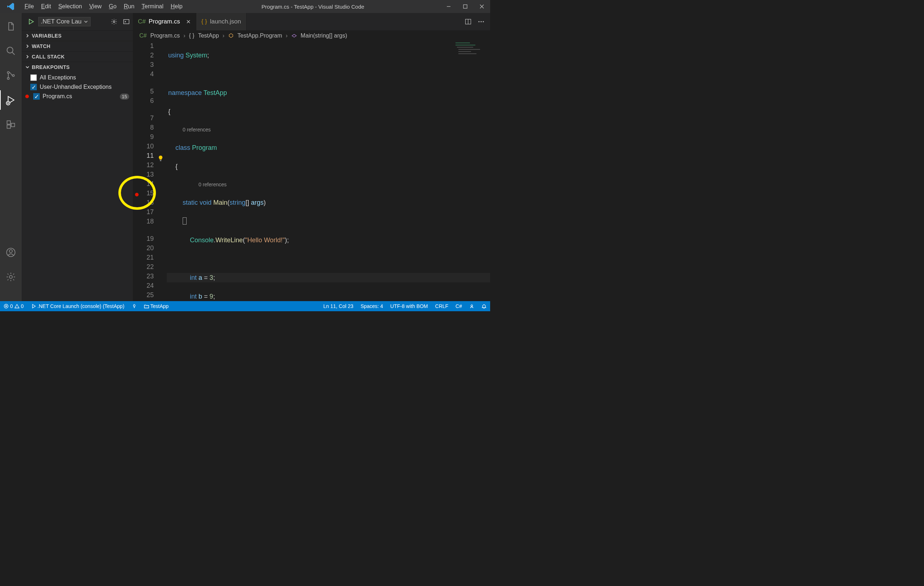 The width and height of the screenshot is (924, 586). I want to click on breadcrumb-item: Program.cs, so click(165, 36).